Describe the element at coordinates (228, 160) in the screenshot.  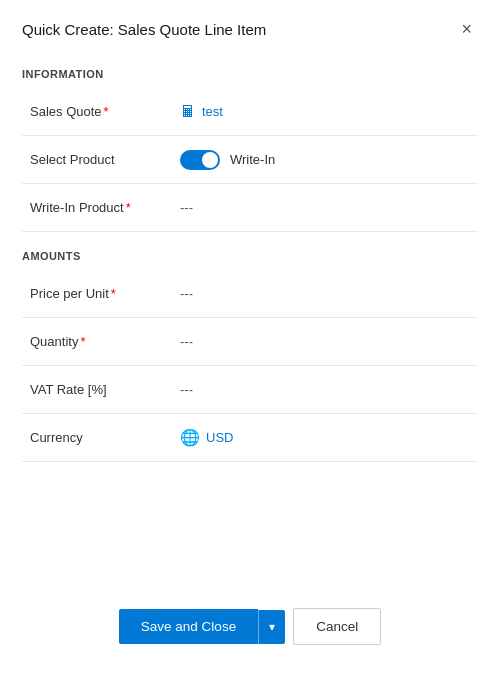
I see `toggle-container: Write-In` at that location.